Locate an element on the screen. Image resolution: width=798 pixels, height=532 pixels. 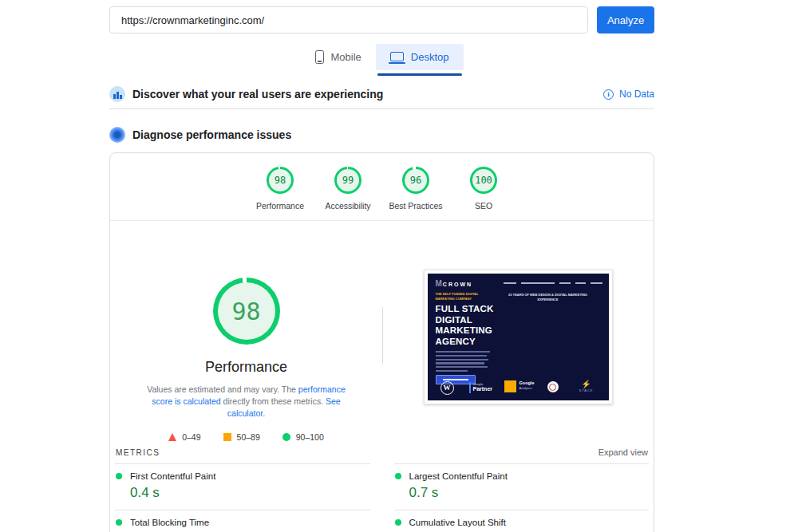
real-users-histogram-icon is located at coordinates (117, 94).